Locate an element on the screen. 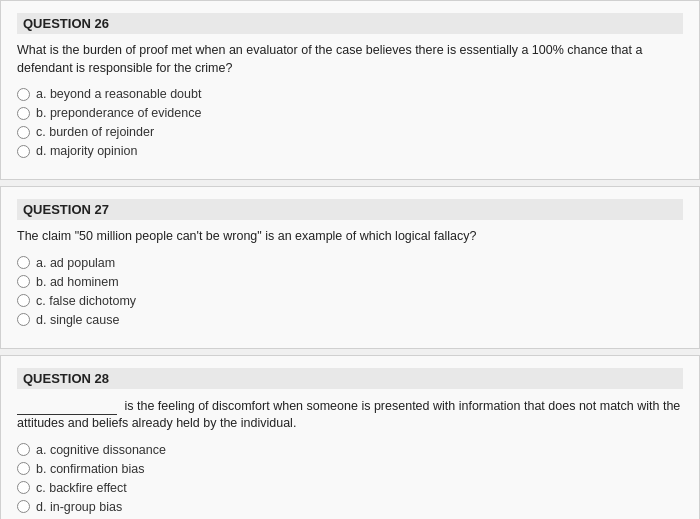  option-label: b. ad hominem is located at coordinates (78, 282).